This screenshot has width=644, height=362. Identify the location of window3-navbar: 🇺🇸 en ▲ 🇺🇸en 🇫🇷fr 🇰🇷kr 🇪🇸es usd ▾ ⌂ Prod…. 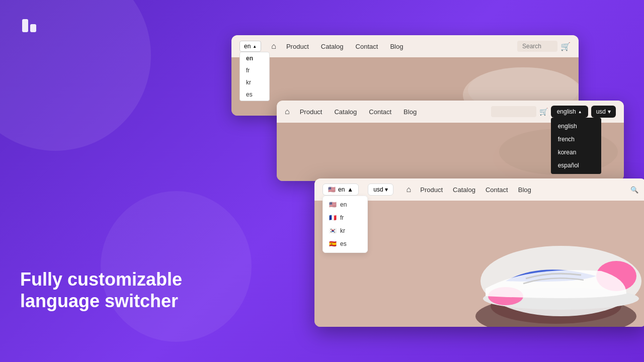
(479, 190).